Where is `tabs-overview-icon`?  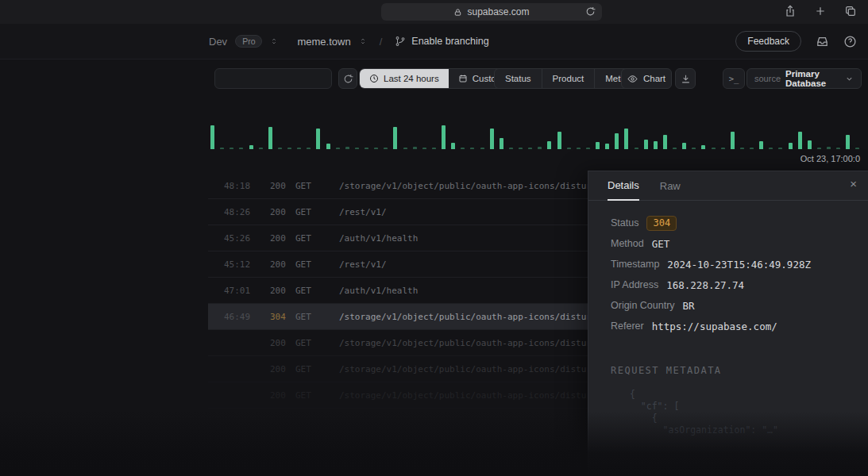 tabs-overview-icon is located at coordinates (851, 11).